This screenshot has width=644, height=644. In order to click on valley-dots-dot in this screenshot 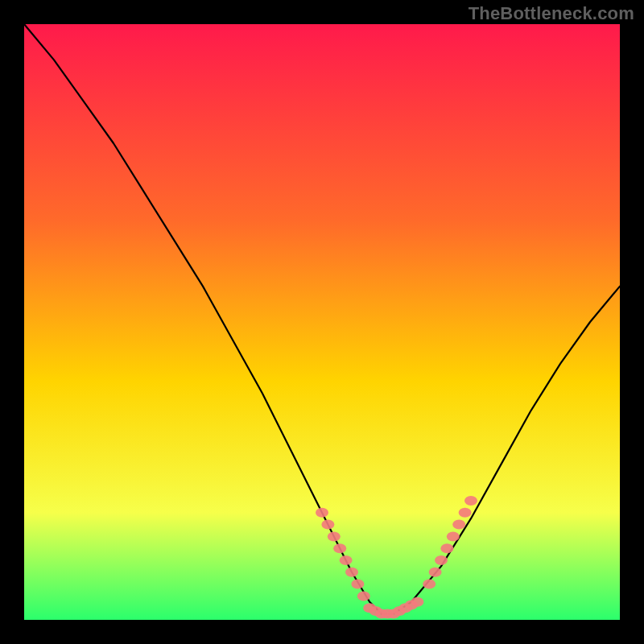, I will do `click(417, 602)`.